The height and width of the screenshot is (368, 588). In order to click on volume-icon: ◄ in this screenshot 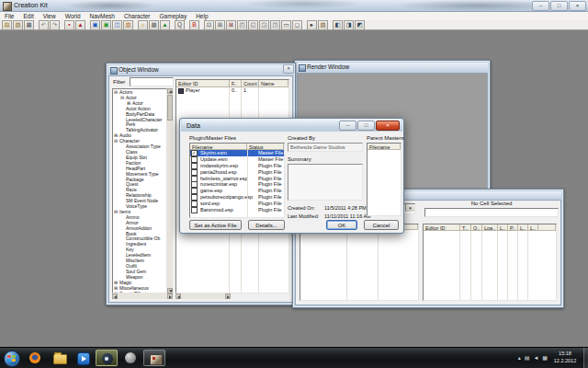, I will do `click(536, 358)`.